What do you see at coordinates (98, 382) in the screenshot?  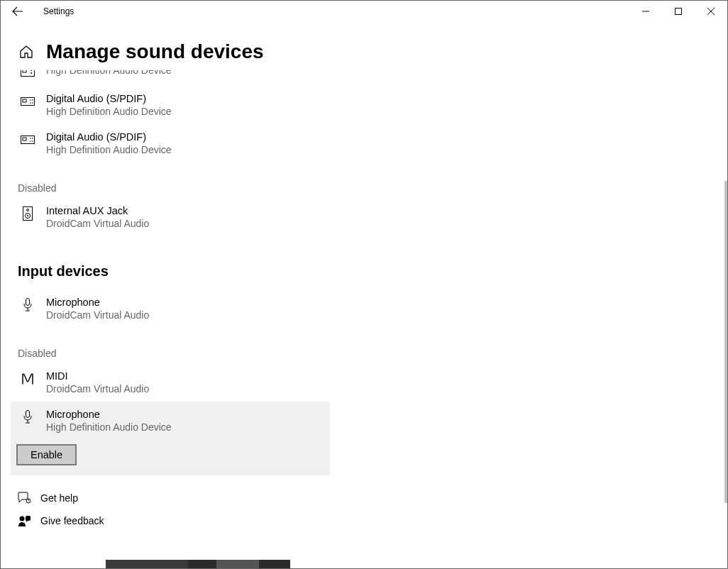 I see `device-texts: MIDI DroidCam Virtual Audio` at bounding box center [98, 382].